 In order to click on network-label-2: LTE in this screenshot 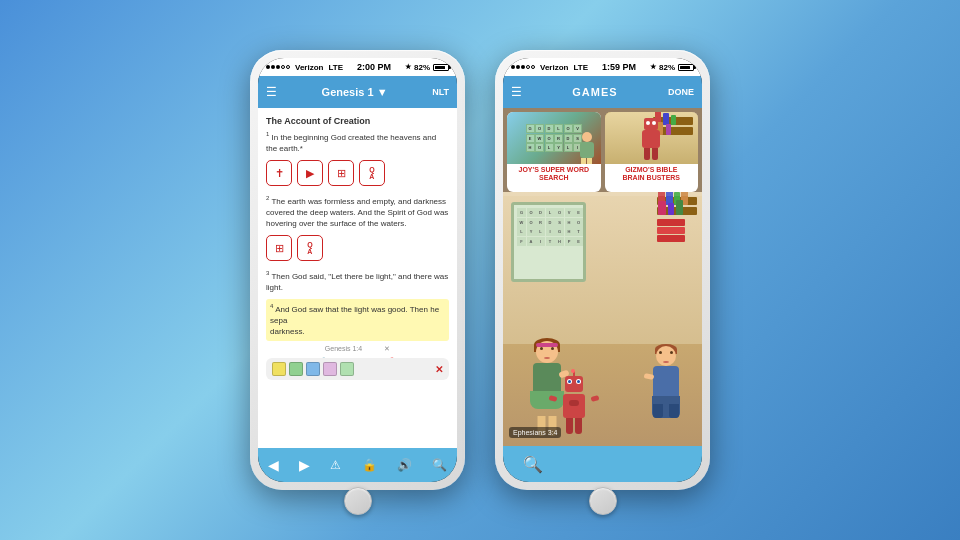, I will do `click(580, 68)`.